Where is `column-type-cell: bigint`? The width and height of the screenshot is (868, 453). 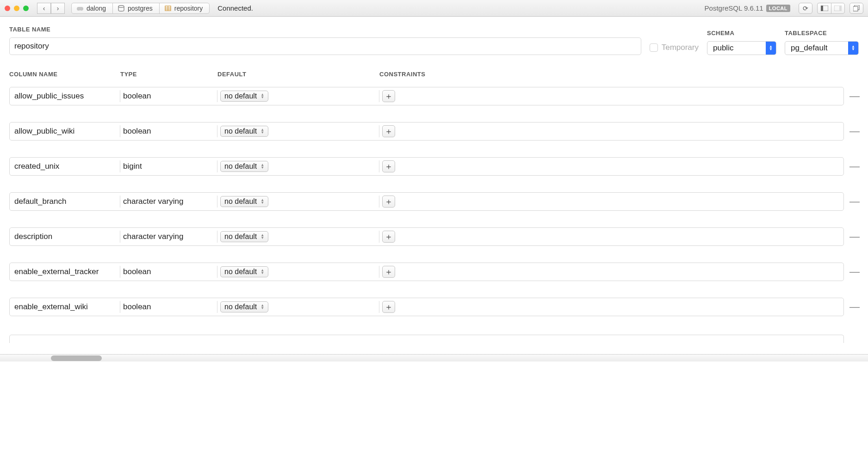 column-type-cell: bigint is located at coordinates (168, 166).